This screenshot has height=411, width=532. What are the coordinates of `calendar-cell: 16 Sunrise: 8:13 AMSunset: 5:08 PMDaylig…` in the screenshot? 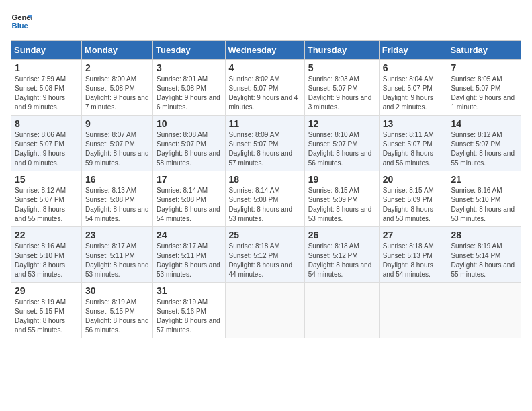 It's located at (117, 199).